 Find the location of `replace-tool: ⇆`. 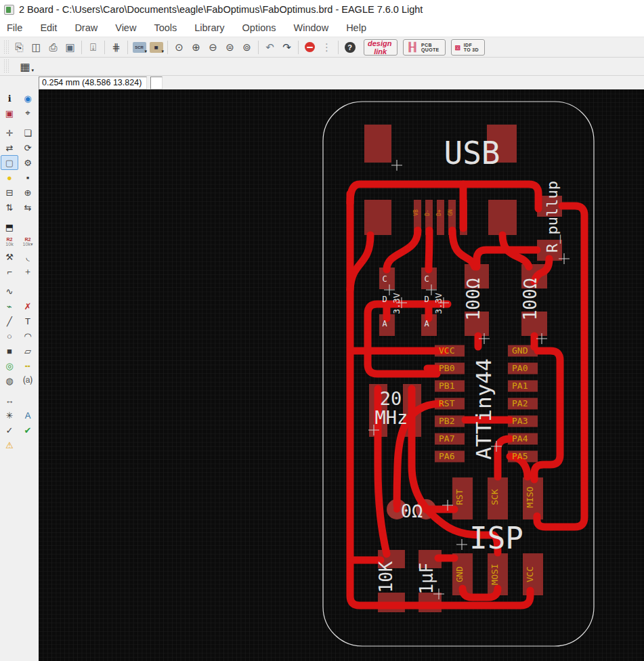

replace-tool: ⇆ is located at coordinates (28, 207).